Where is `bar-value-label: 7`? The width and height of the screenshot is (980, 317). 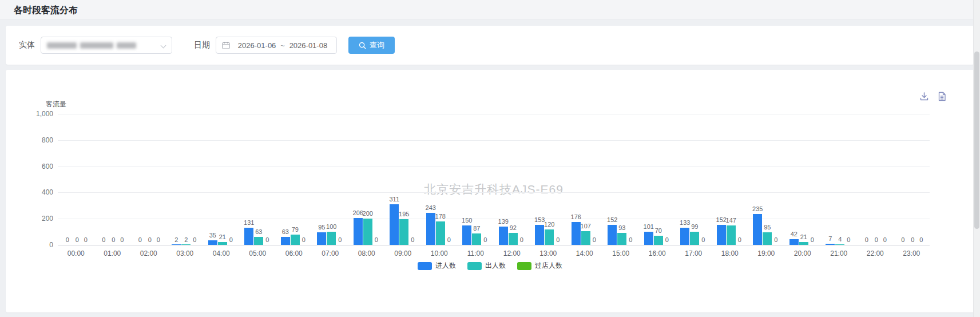
bar-value-label: 7 is located at coordinates (830, 239).